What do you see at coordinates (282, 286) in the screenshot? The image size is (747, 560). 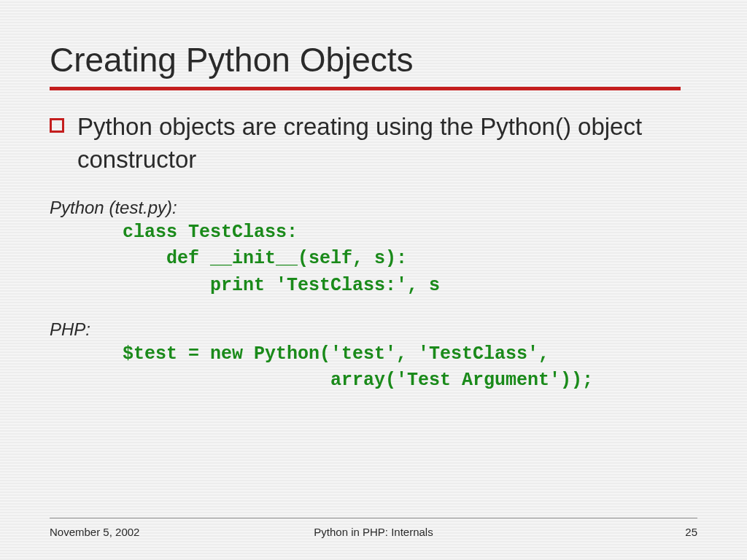 I see `code-line: print 'TestClass:', s` at bounding box center [282, 286].